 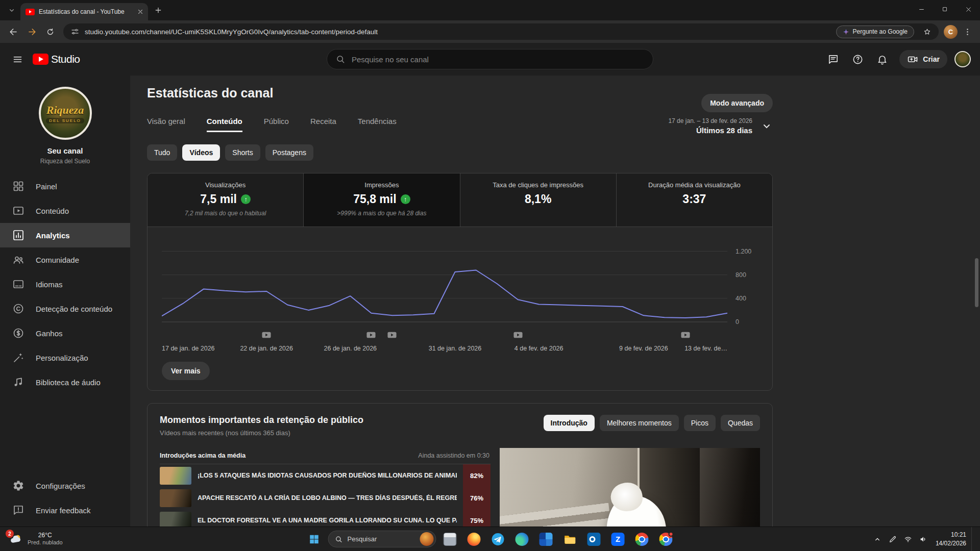 I want to click on search-input, so click(x=498, y=59).